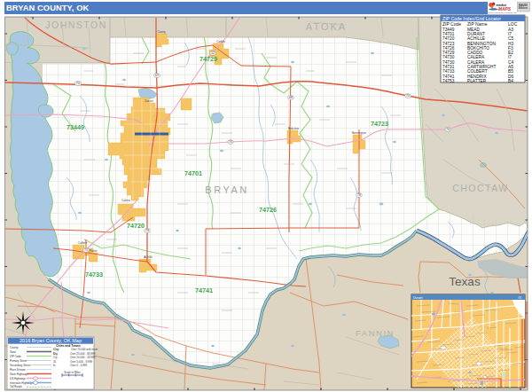 This screenshot has height=392, width=532. I want to click on svg-text: Bokchito, so click(293, 129).